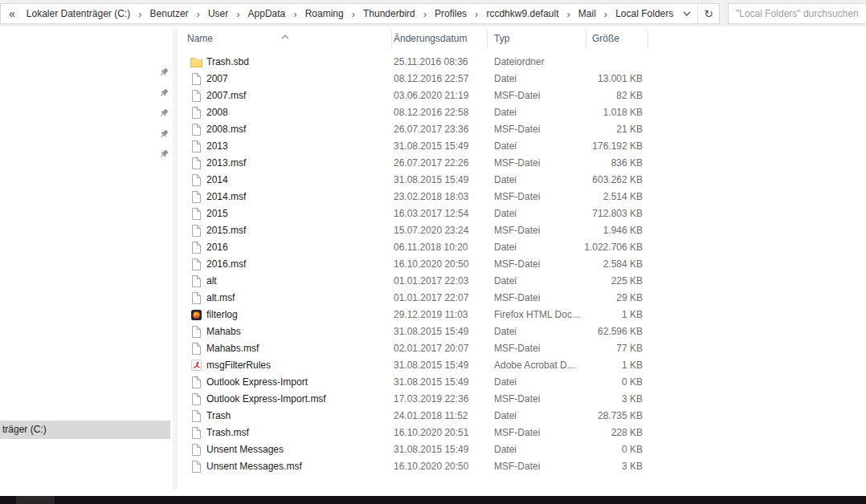 The width and height of the screenshot is (866, 504). I want to click on file-row: 2008.msf 26.07.2017 23:36 MSF-Datei 21 K…, so click(417, 130).